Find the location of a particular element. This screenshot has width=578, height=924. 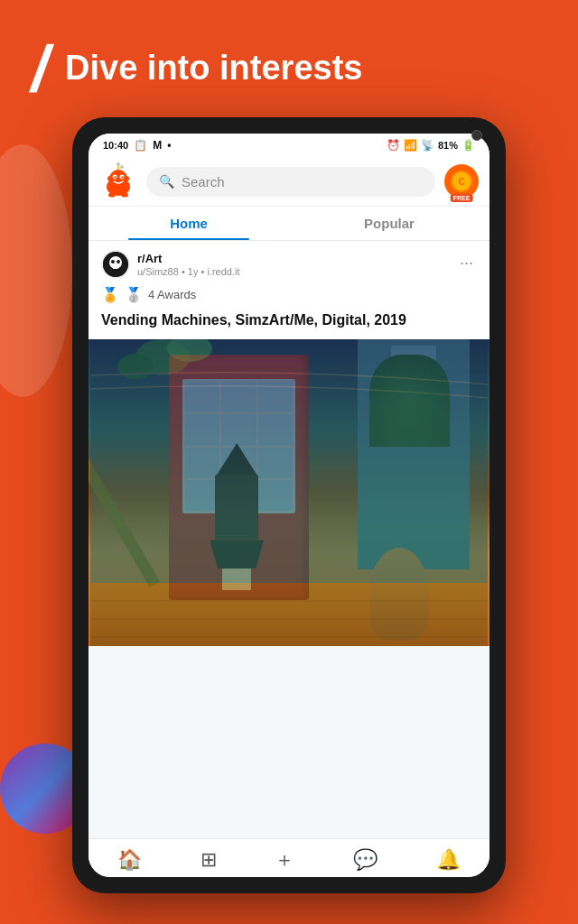

awards-count: 4 Awards is located at coordinates (172, 294).